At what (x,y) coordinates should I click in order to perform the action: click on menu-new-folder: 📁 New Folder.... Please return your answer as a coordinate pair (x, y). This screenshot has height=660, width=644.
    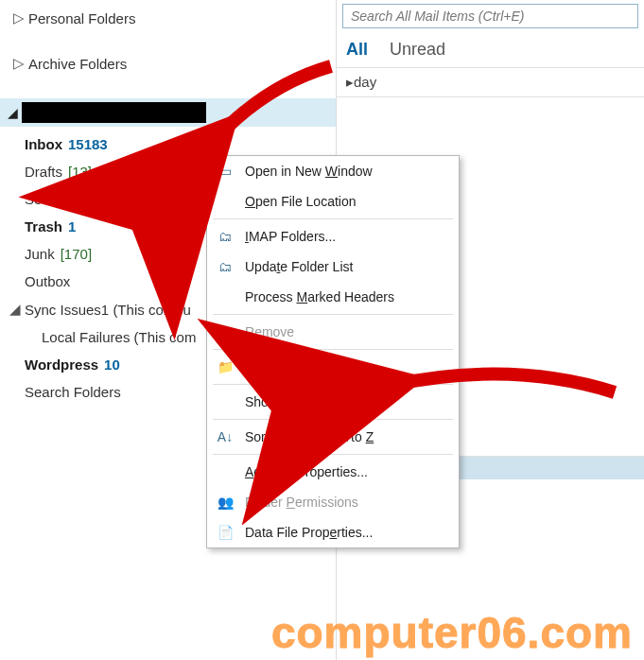
    Looking at the image, I should click on (333, 367).